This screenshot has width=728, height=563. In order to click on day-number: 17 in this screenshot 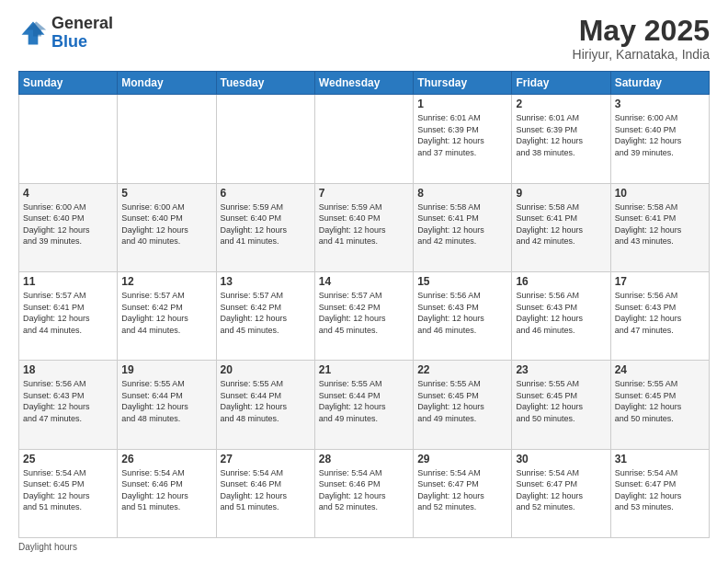, I will do `click(660, 282)`.